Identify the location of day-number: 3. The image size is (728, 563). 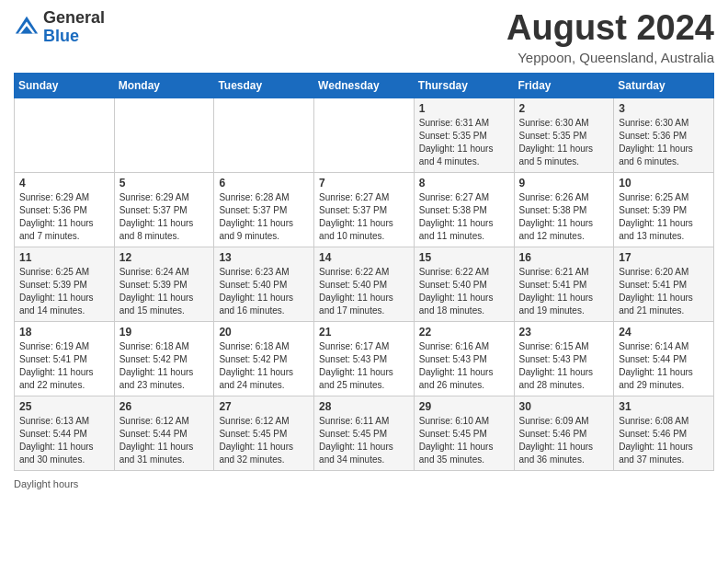
(664, 109).